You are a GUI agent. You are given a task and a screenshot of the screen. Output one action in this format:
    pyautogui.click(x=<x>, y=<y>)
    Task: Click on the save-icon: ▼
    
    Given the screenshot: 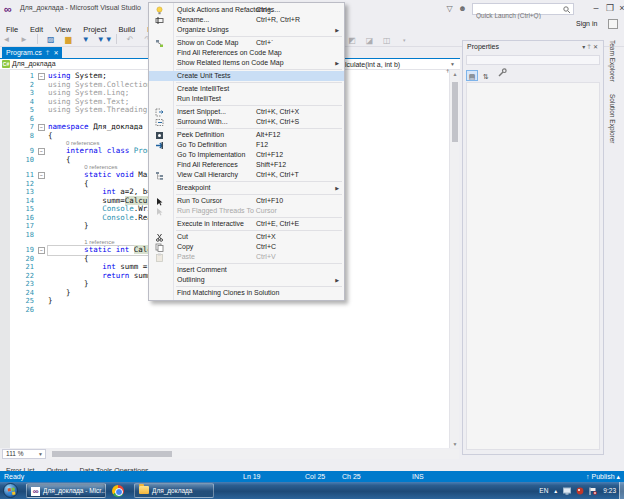 What is the action you would take?
    pyautogui.click(x=86, y=40)
    